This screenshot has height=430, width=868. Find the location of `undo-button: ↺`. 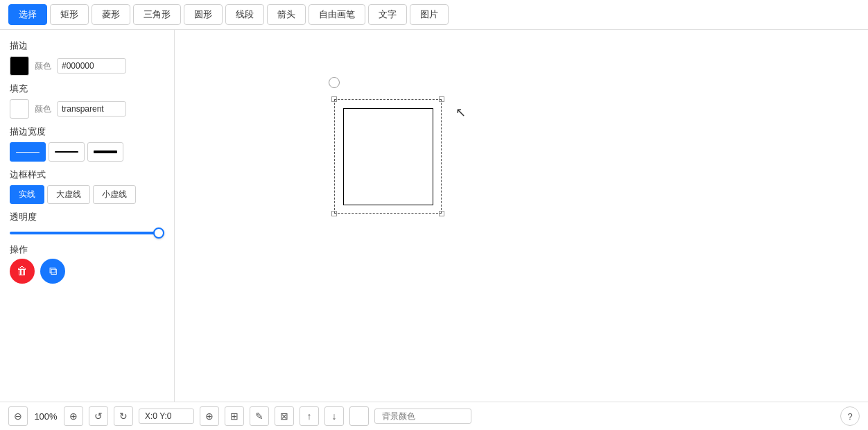

undo-button: ↺ is located at coordinates (98, 416).